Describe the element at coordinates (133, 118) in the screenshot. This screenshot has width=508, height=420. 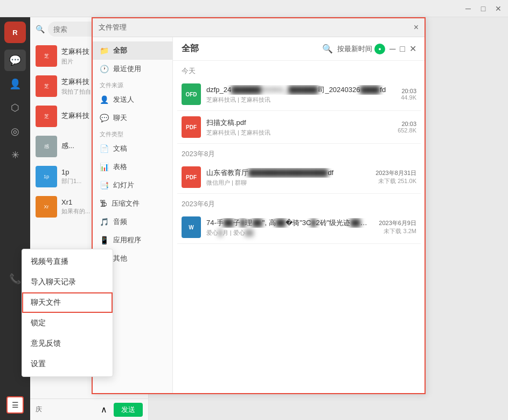
I see `fm-nav-item-chat: 💬 聊天` at that location.